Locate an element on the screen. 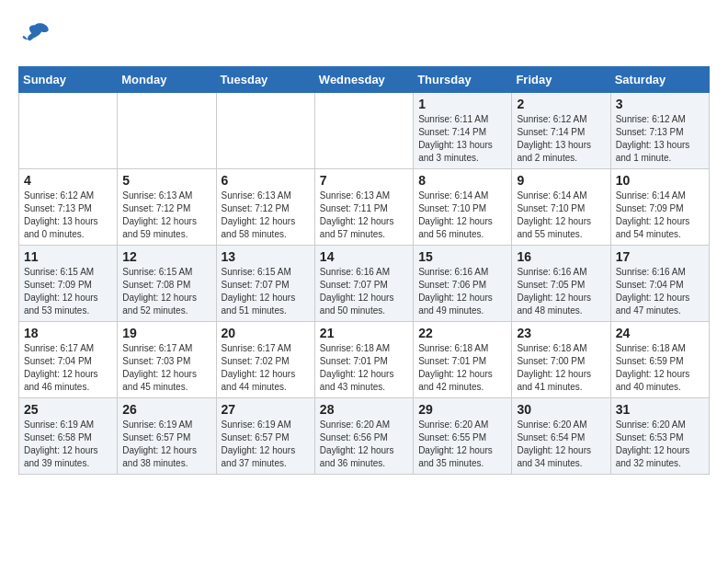 The height and width of the screenshot is (563, 728). calendar-cell: 26Sunrise: 6:19 AM Sunset: 6:57 PM Dayli… is located at coordinates (167, 436).